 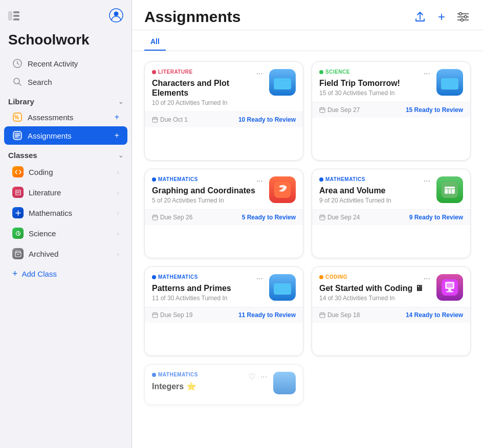 I want to click on assignments-label: Assignments, so click(x=50, y=136).